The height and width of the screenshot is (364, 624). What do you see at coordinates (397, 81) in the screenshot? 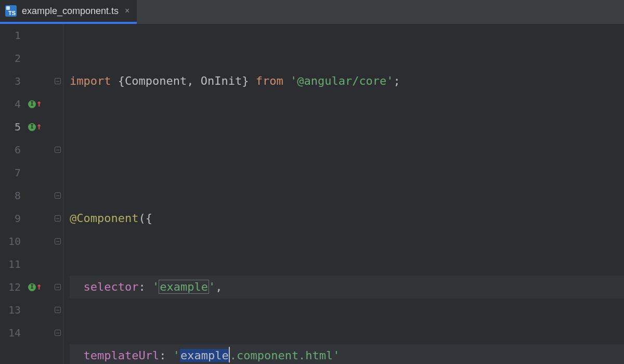
I see `punctuation: ;` at bounding box center [397, 81].